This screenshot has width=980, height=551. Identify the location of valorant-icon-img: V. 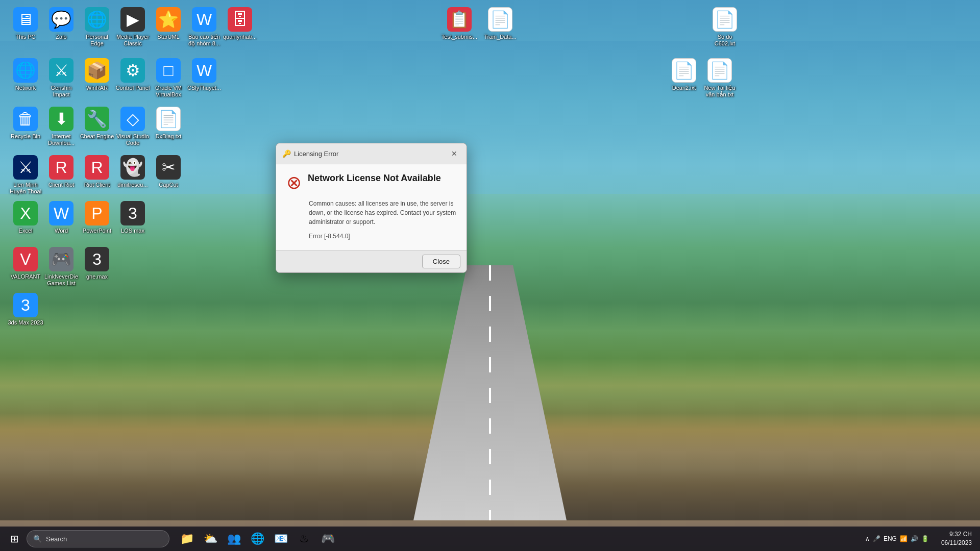
(26, 259).